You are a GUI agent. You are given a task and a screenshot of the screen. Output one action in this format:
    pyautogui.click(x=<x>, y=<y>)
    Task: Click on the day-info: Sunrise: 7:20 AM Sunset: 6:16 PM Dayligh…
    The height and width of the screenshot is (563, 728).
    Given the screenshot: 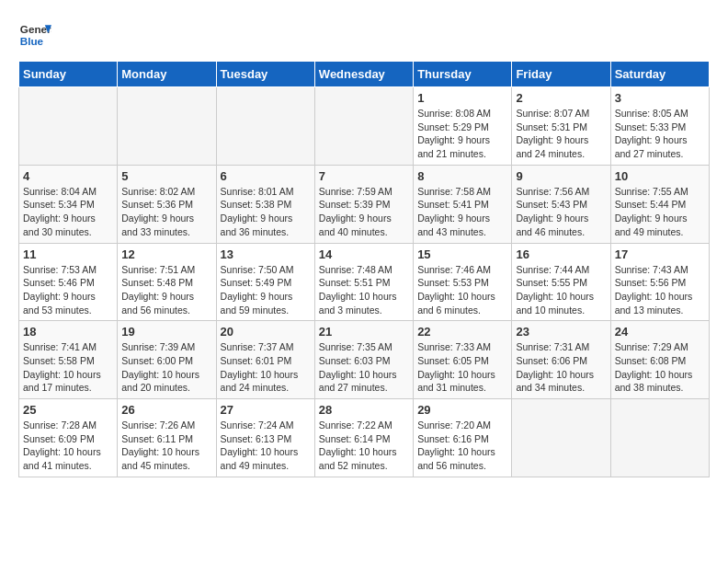 What is the action you would take?
    pyautogui.click(x=462, y=445)
    